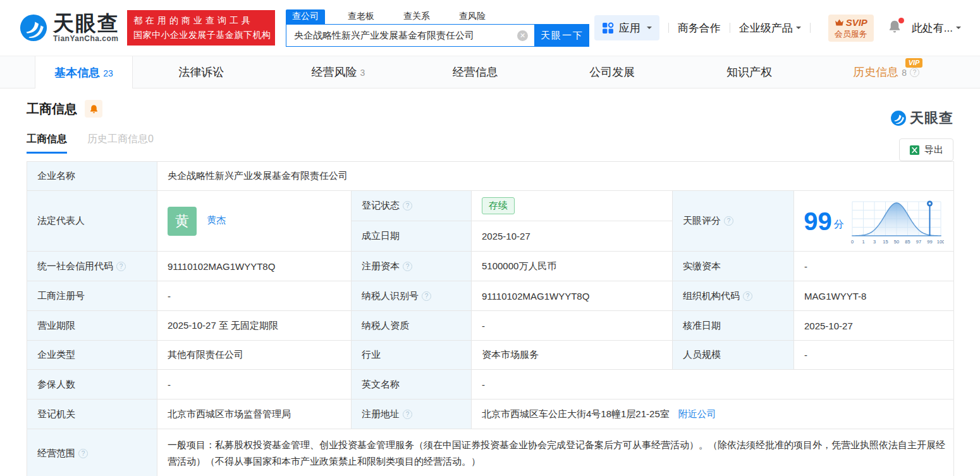  I want to click on page-header: 天眼查 TianYanCha.com 都在用的商业查询工具 国家中小企业发展子基…, so click(490, 28).